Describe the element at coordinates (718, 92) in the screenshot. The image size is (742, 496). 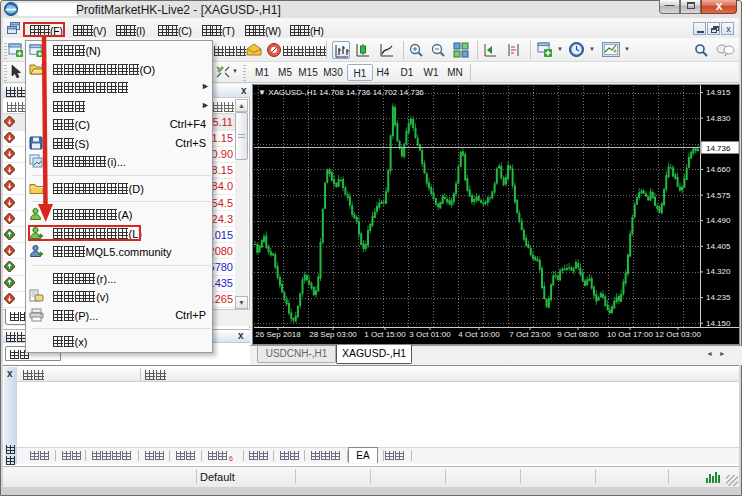
I see `svg-text: 14.915` at that location.